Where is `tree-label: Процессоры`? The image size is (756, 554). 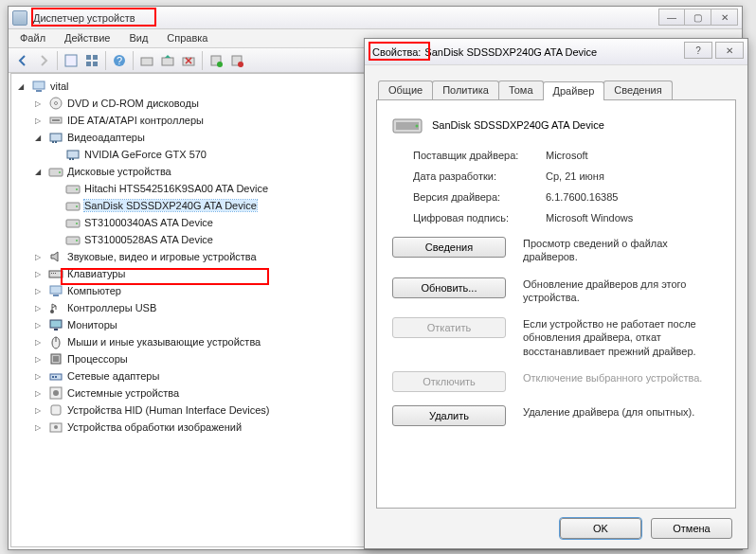
tree-label: Процессоры is located at coordinates (98, 359).